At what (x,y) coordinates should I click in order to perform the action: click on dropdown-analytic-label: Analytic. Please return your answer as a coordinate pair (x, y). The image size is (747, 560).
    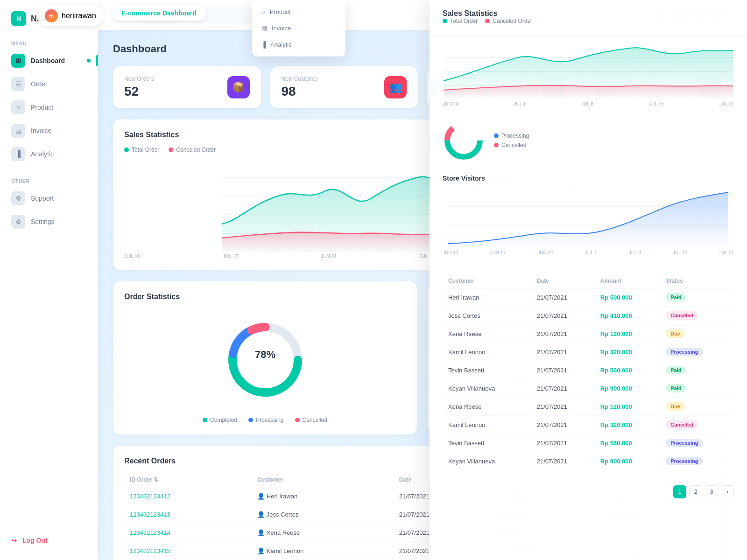
    Looking at the image, I should click on (281, 45).